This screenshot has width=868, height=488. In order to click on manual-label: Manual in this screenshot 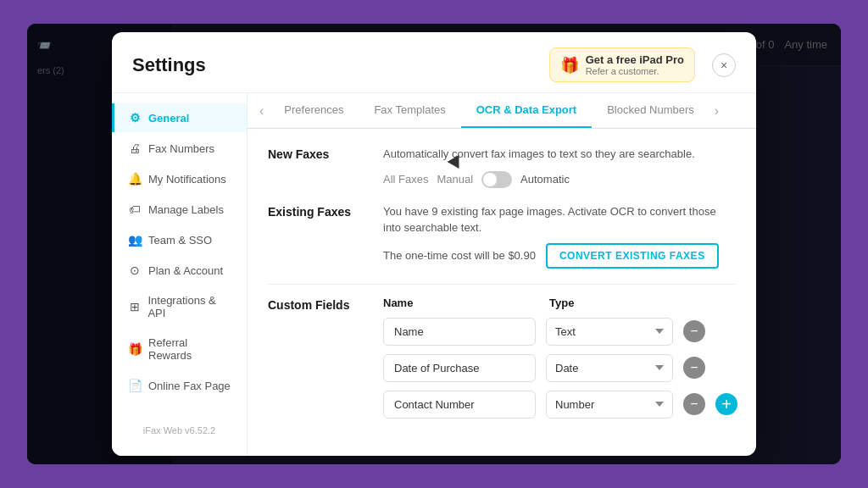, I will do `click(454, 180)`.